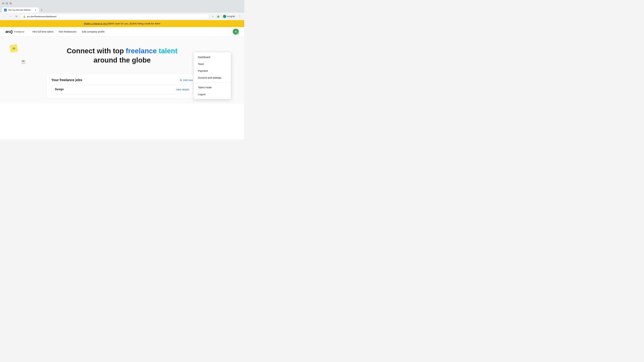 The width and height of the screenshot is (644, 362). Describe the element at coordinates (236, 32) in the screenshot. I see `user-avatar: N` at that location.